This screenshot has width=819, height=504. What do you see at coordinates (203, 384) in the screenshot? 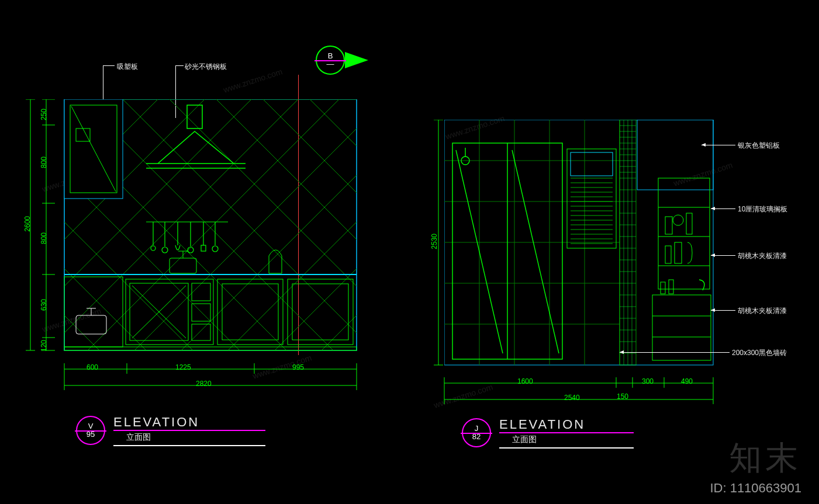
I see `dim-value: 2820` at bounding box center [203, 384].